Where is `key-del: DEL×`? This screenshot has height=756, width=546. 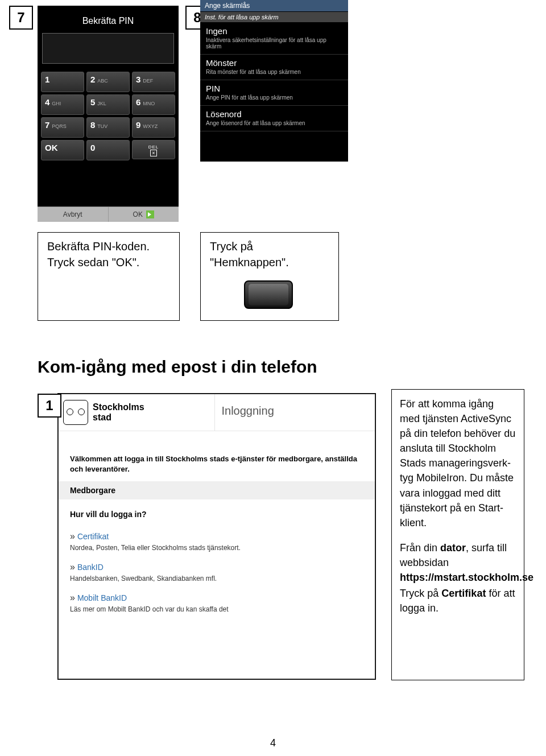 key-del: DEL× is located at coordinates (154, 150).